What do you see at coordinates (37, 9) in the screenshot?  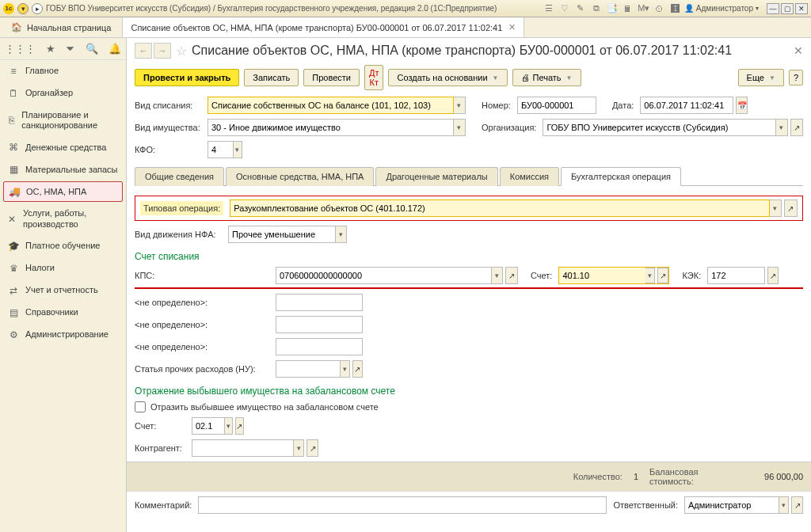 I see `nav-fwd-button: ▸` at bounding box center [37, 9].